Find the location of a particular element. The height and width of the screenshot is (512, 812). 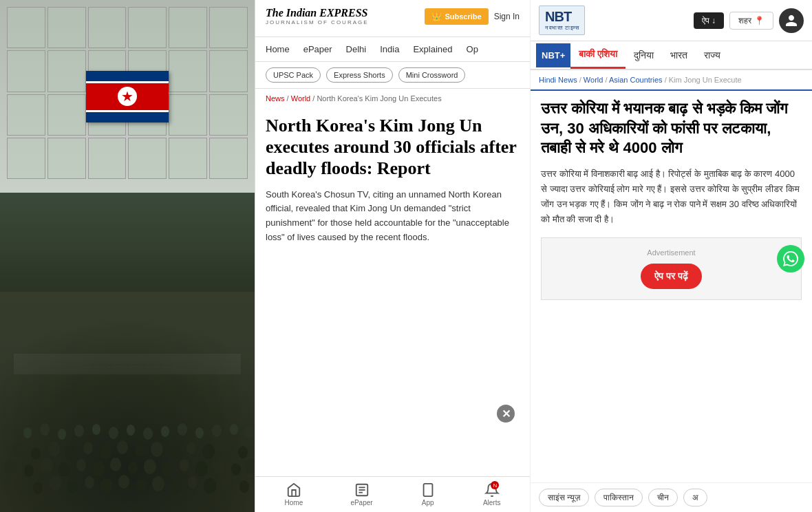

close-button: ✕ is located at coordinates (506, 414).